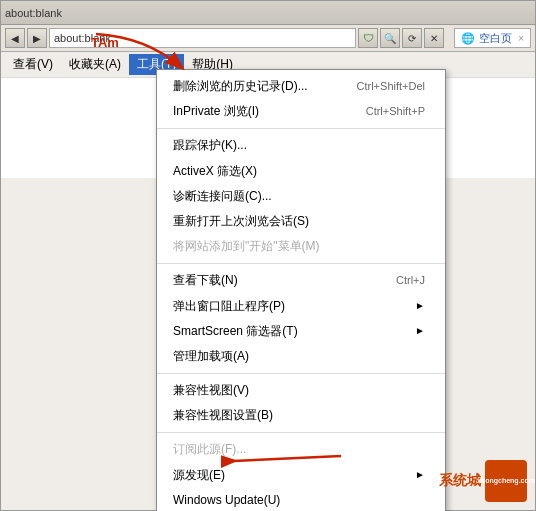 The height and width of the screenshot is (511, 536). I want to click on menu-section-1: 删除浏览的历史记录(D)... Ctrl+Shift+Del InPrivate…, so click(301, 99).